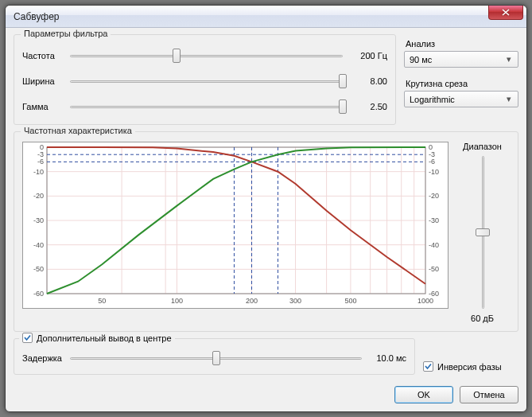  Describe the element at coordinates (251, 301) in the screenshot. I see `svg-text: 200` at that location.